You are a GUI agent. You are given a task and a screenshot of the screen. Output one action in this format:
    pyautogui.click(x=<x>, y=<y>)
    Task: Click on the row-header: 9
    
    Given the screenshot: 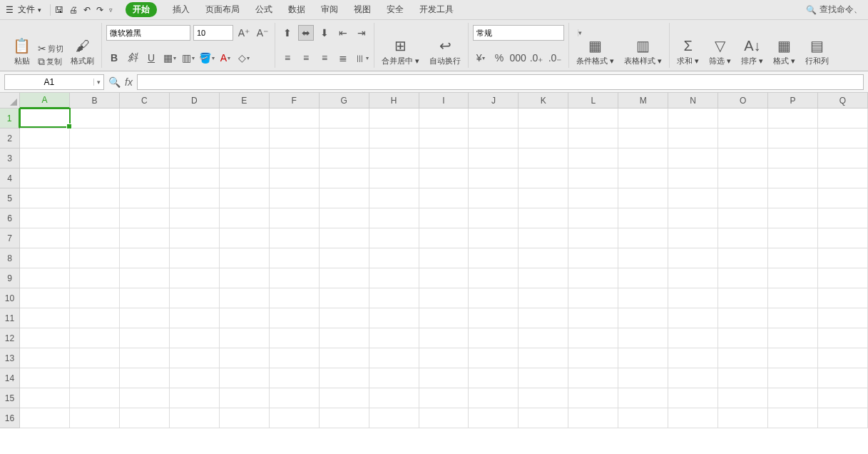 What is the action you would take?
    pyautogui.click(x=10, y=278)
    